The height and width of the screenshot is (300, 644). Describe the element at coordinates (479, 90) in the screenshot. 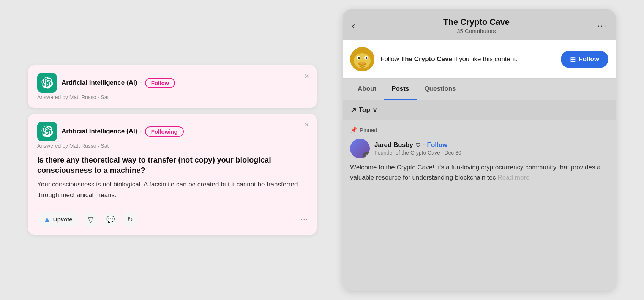

I see `rp-tabs: About Posts Questions` at that location.